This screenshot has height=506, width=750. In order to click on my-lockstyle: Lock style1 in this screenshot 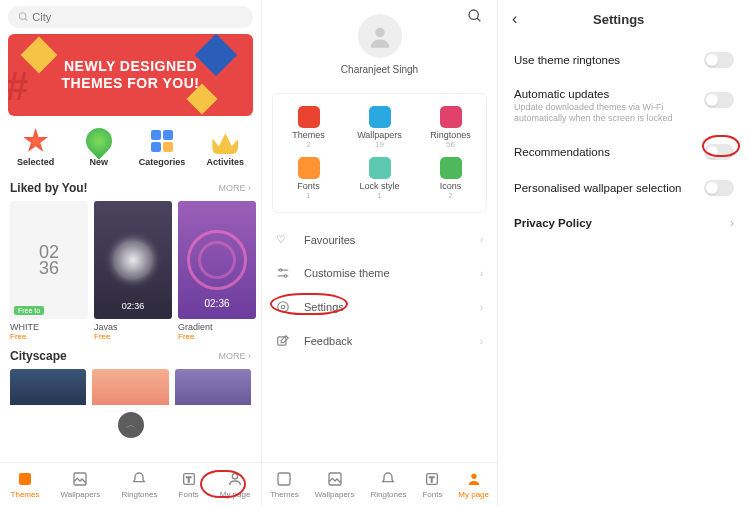, I will do `click(380, 178)`.